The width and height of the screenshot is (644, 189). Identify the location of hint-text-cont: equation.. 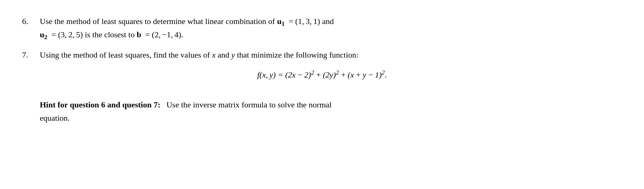
(55, 118).